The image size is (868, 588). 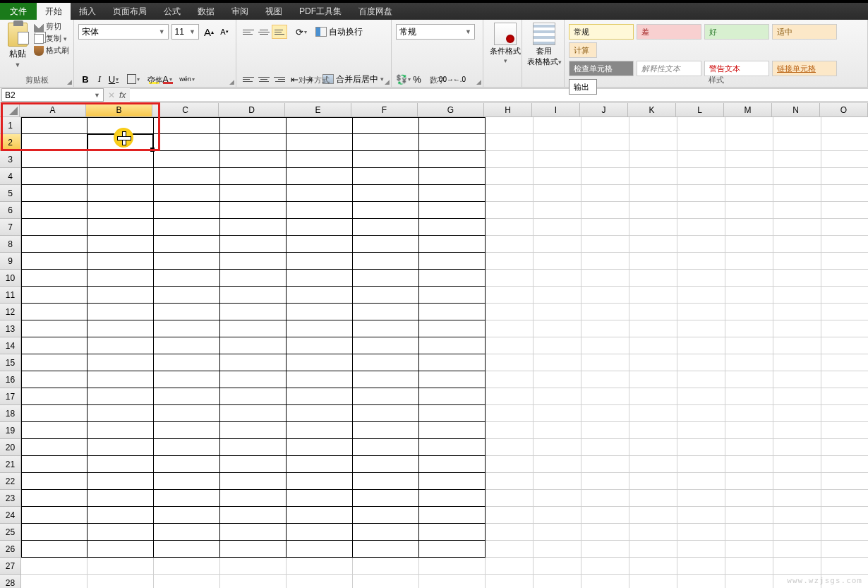 I want to click on cell-B28, so click(x=121, y=582).